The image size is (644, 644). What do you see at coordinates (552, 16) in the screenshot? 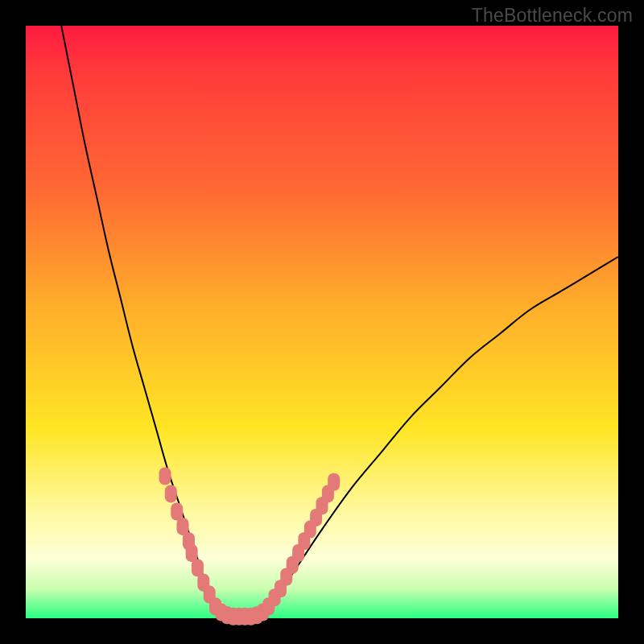
I see `watermark-text: TheBottleneck.com` at bounding box center [552, 16].